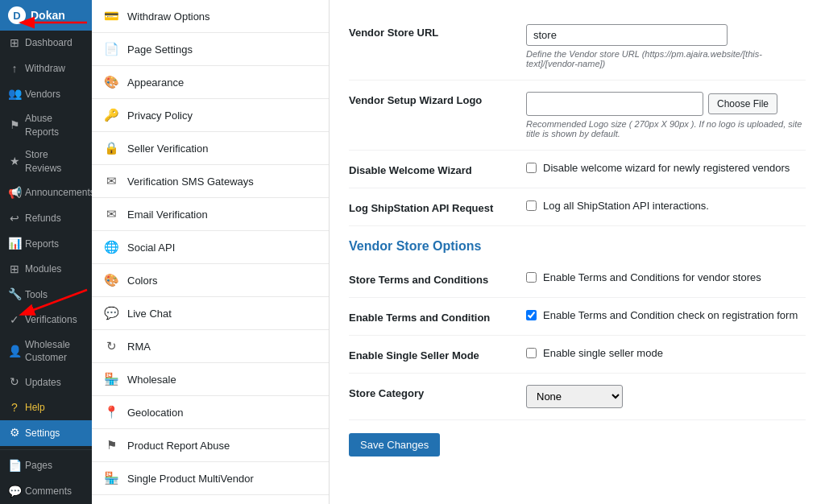  I want to click on sidebar-label-withdraw: Withdraw, so click(45, 69).